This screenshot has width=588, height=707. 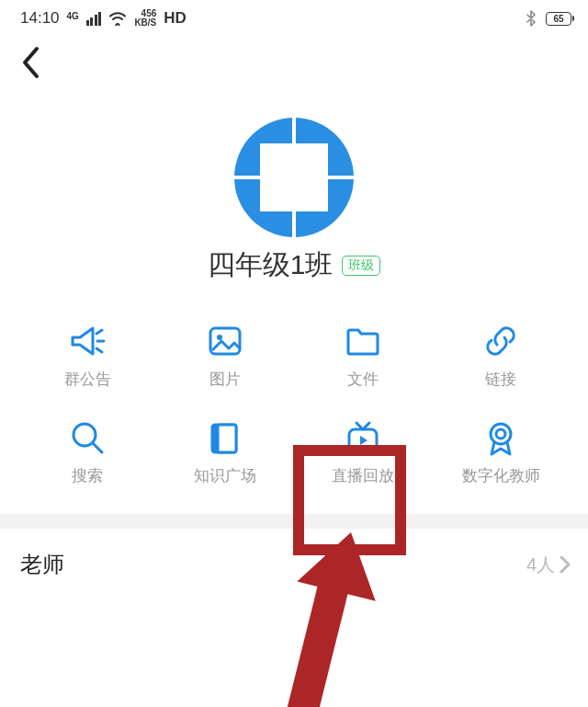 What do you see at coordinates (225, 355) in the screenshot?
I see `grid-item-image: 图片` at bounding box center [225, 355].